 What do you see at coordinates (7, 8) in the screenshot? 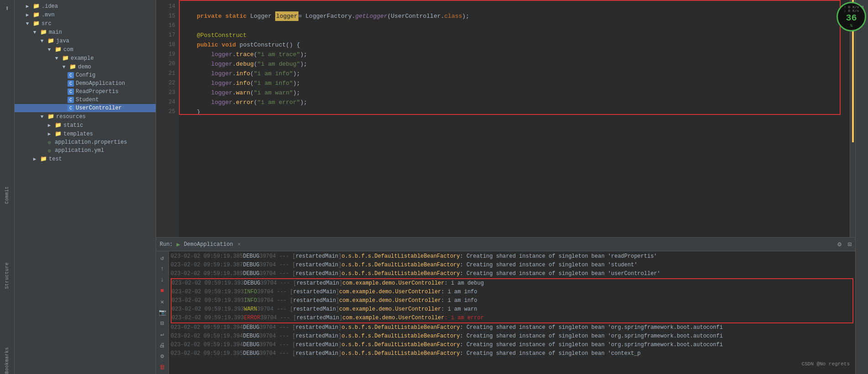
I see `commit-icon: ⬆` at bounding box center [7, 8].